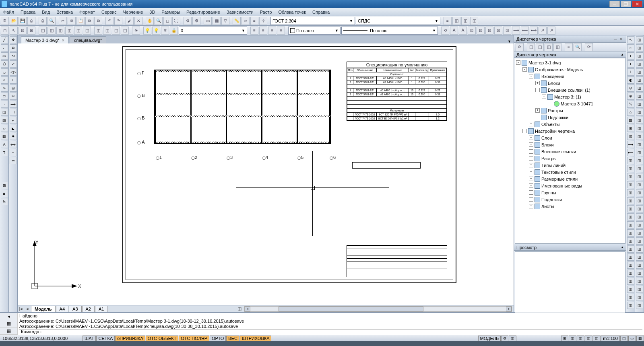 This screenshot has width=644, height=346. What do you see at coordinates (640, 265) in the screenshot?
I see `rtt29: ◫` at bounding box center [640, 265].